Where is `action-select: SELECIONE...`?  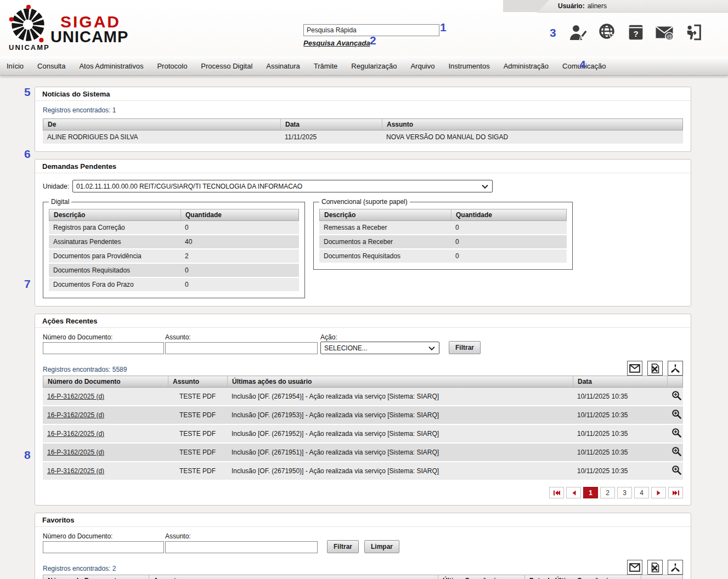
action-select: SELECIONE... is located at coordinates (380, 348).